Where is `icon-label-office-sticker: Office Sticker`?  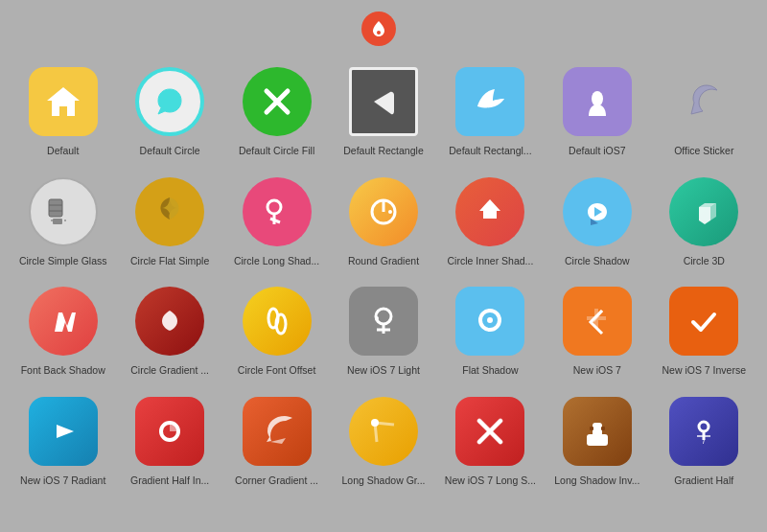 icon-label-office-sticker: Office Sticker is located at coordinates (704, 151).